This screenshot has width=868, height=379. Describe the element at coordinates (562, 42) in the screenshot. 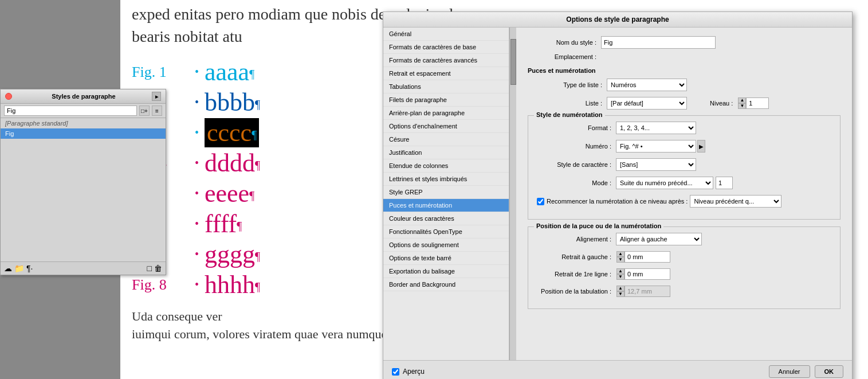

I see `nom-du-style-label: Nom du style :` at that location.